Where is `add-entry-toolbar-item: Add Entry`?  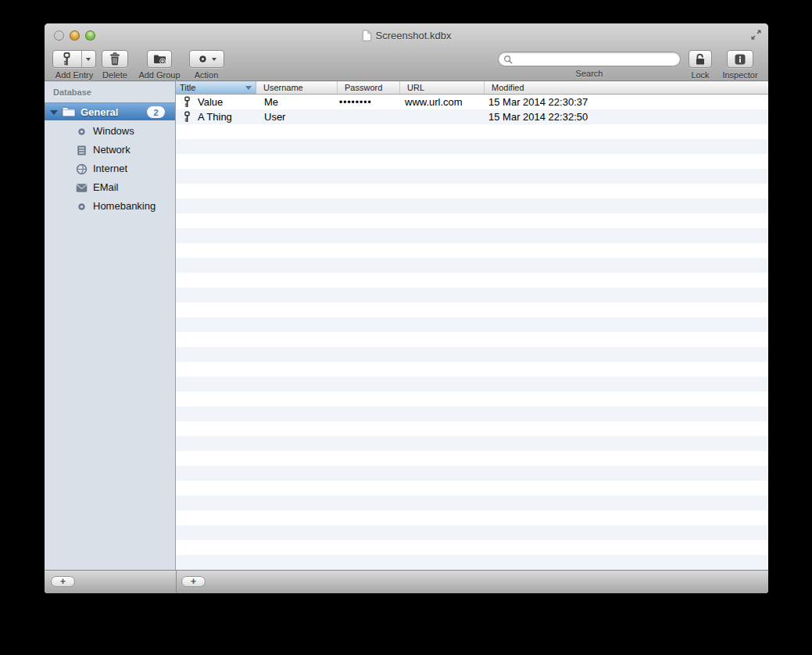
add-entry-toolbar-item: Add Entry is located at coordinates (74, 65).